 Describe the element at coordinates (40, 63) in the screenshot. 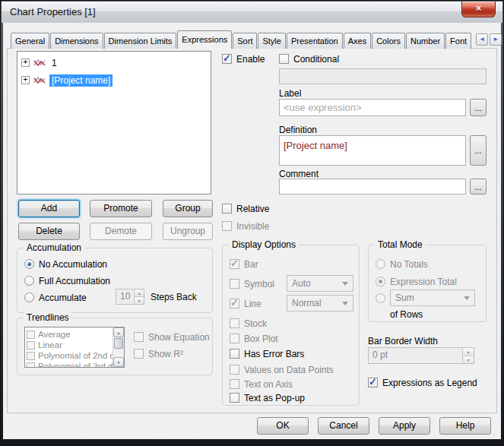

I see `expression-chart-icon` at that location.